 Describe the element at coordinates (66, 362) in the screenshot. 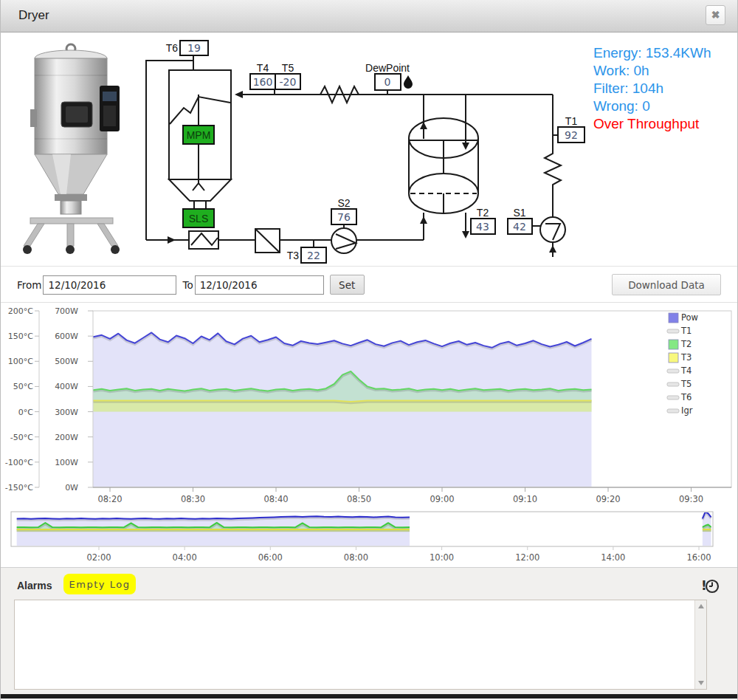

I see `svg-text: 500W` at that location.